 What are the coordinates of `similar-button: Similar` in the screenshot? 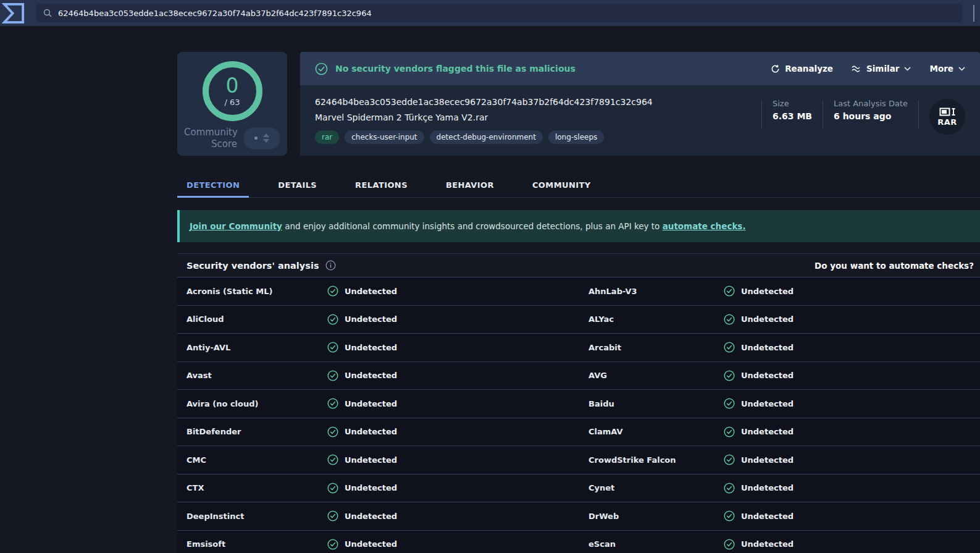 It's located at (881, 69).